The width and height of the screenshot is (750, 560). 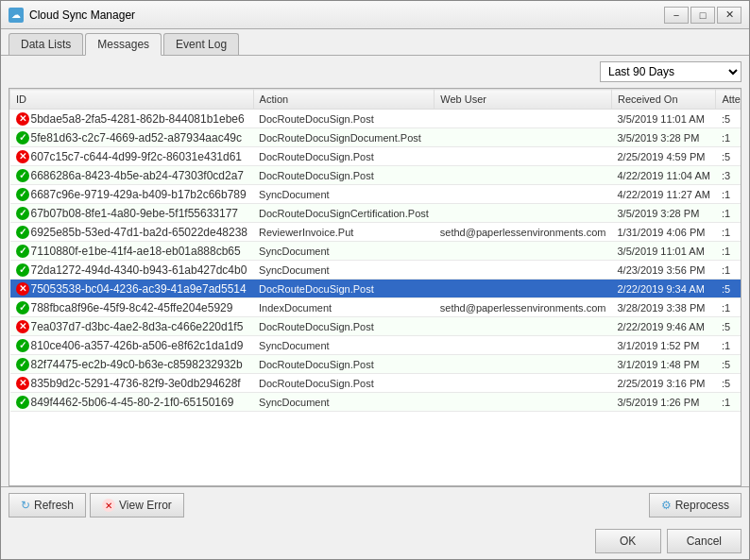 What do you see at coordinates (376, 138) in the screenshot?
I see `table-row: ✓5fe81d63-c2c7-4669-ad52-a87934aac49c Do…` at bounding box center [376, 138].